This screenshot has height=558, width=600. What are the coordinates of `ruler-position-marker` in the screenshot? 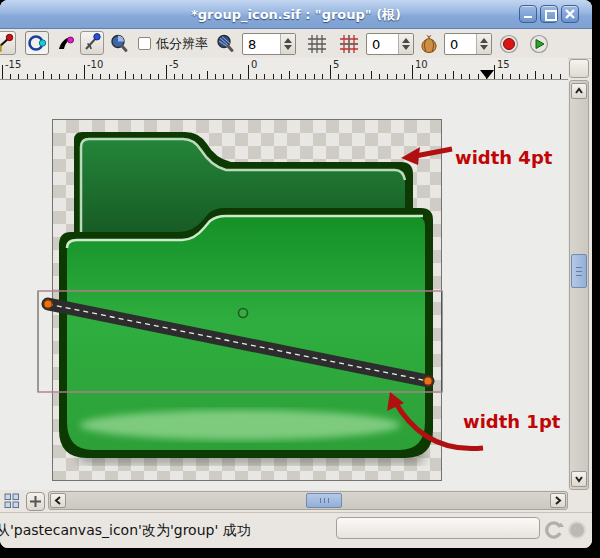 It's located at (487, 74).